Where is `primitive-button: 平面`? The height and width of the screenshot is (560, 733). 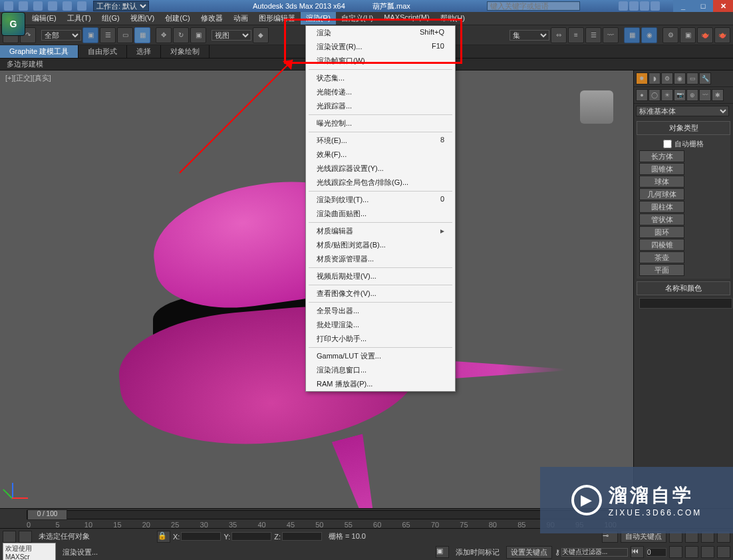
primitive-button: 平面 is located at coordinates (662, 270).